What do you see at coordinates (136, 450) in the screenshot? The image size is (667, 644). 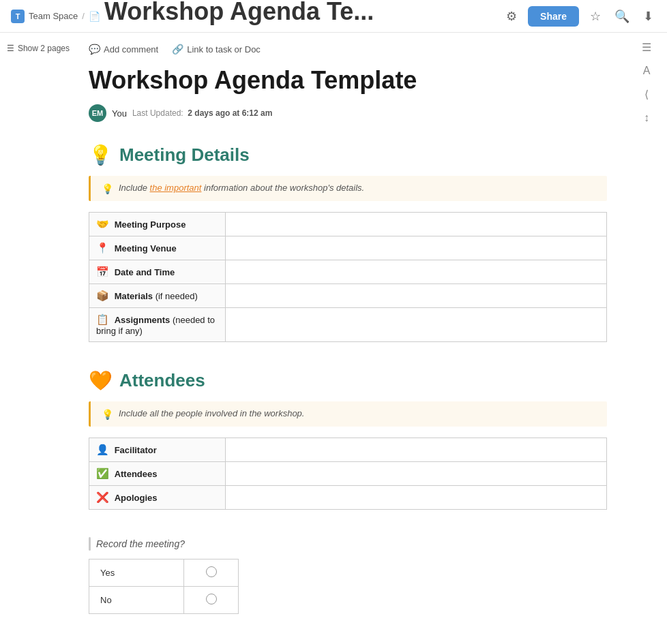 I see `facilitator-text: Facilitator` at bounding box center [136, 450].